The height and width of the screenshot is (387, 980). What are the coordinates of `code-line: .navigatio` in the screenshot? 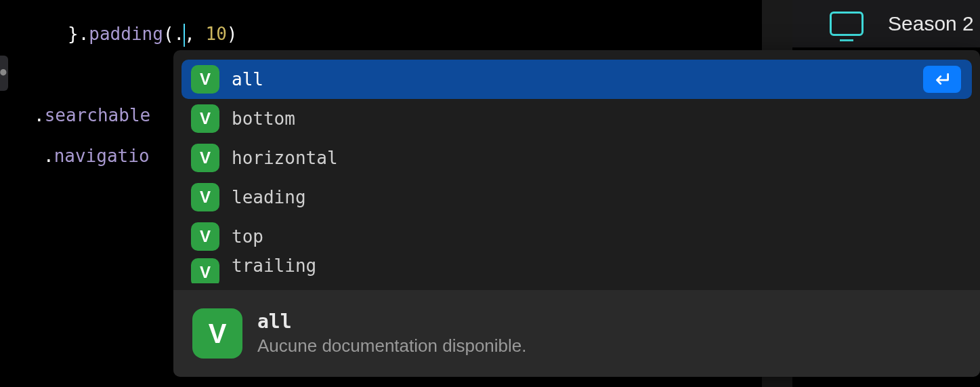 It's located at (74, 156).